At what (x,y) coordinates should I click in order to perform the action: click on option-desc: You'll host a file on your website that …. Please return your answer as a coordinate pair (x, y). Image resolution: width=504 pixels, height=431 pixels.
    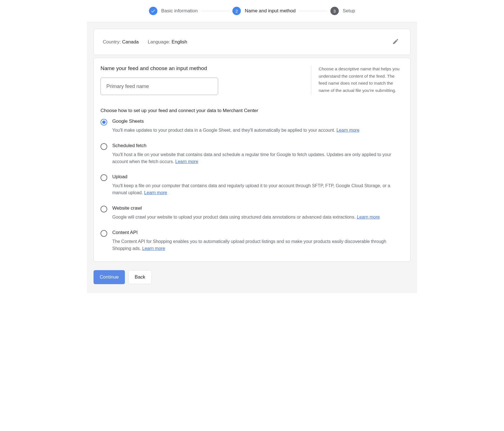
    Looking at the image, I should click on (258, 158).